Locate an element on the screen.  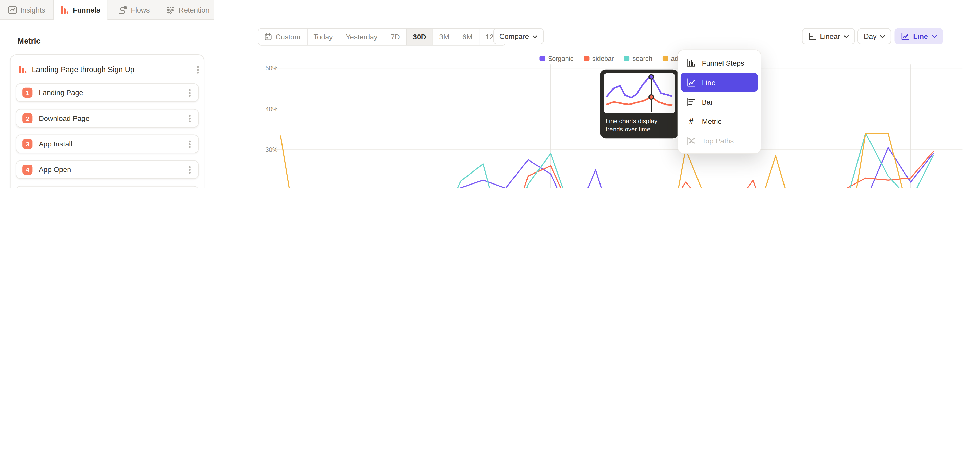
metric-card: Landing Page through Sign Up 1 Landing P… is located at coordinates (107, 121).